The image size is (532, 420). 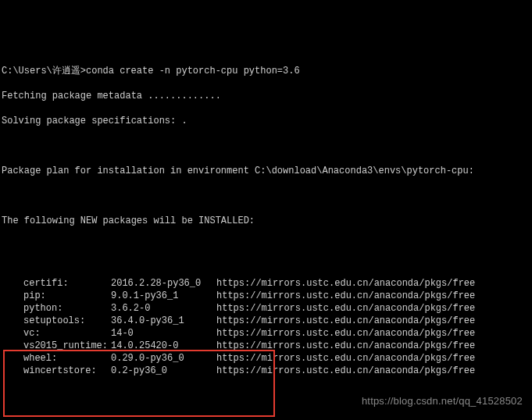 What do you see at coordinates (164, 358) in the screenshot?
I see `pkg-version: 0.29.0-py36_0` at bounding box center [164, 358].